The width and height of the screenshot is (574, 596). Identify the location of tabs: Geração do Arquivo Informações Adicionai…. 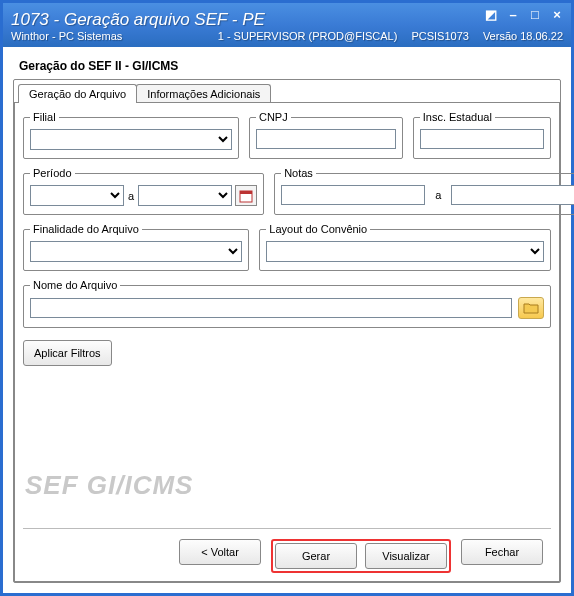
(289, 94).